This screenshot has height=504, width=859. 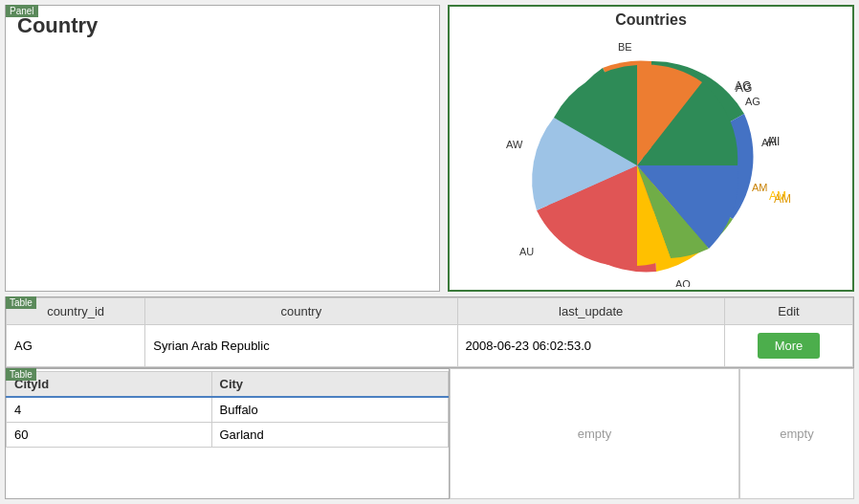 What do you see at coordinates (22, 11) in the screenshot?
I see `panel-label: Panel` at bounding box center [22, 11].